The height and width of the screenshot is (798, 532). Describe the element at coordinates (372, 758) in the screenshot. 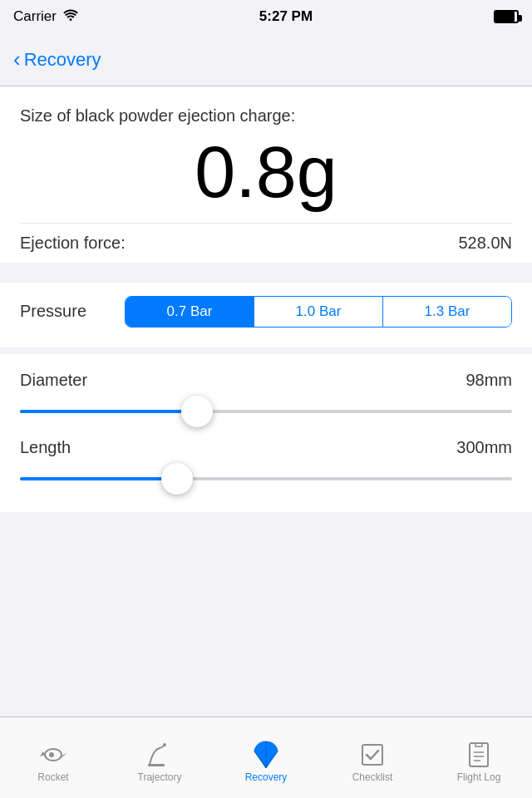

I see `tab-checklist: Checklist` at that location.